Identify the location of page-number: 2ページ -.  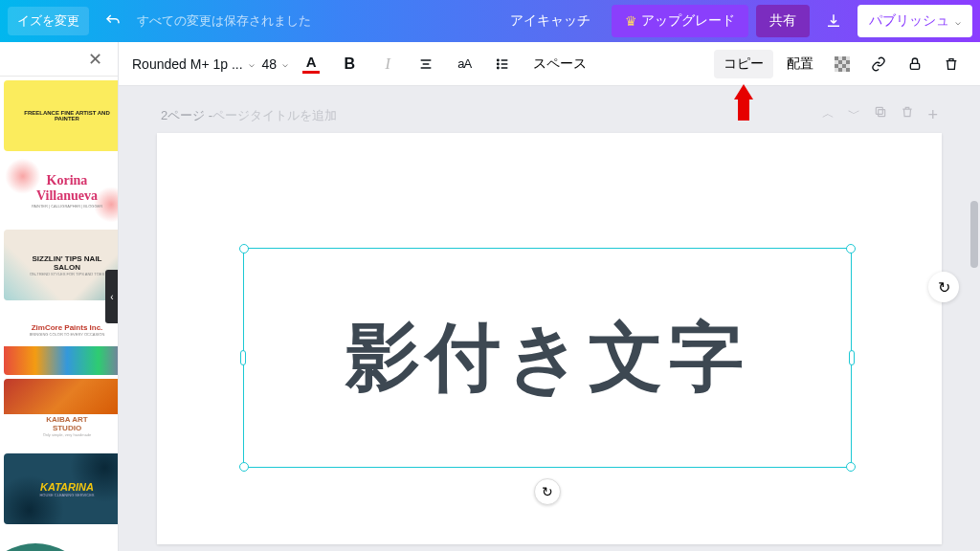
(187, 116).